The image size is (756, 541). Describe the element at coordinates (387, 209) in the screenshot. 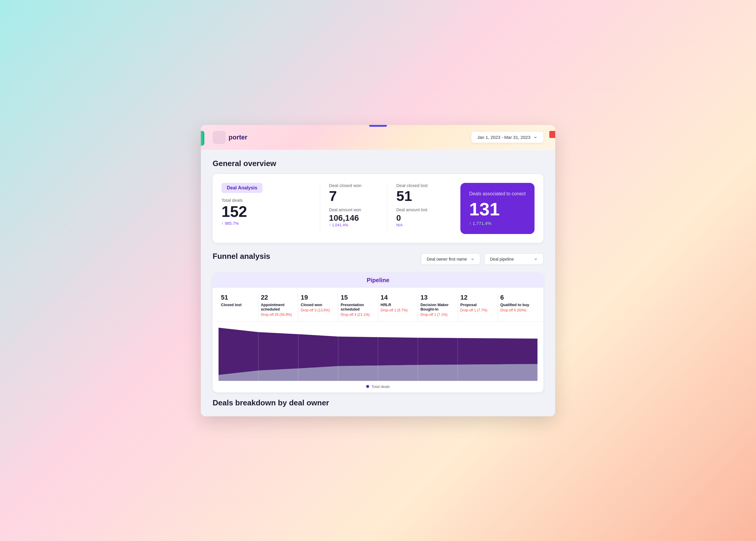

I see `middle-stats: Deal closed won 7 Deal amount won 106,14…` at that location.